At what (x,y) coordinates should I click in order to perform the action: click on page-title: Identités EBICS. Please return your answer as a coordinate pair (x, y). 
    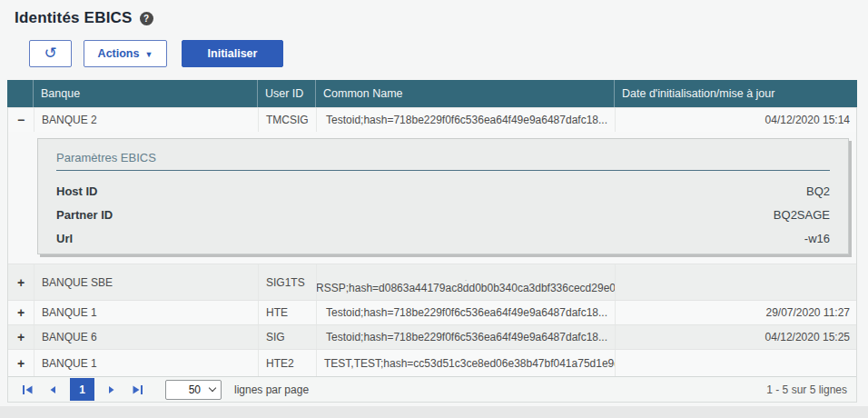
    Looking at the image, I should click on (74, 18).